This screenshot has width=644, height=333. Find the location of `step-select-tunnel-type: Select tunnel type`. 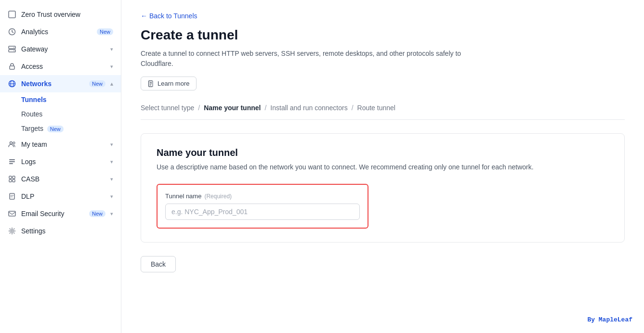

step-select-tunnel-type: Select tunnel type is located at coordinates (168, 108).